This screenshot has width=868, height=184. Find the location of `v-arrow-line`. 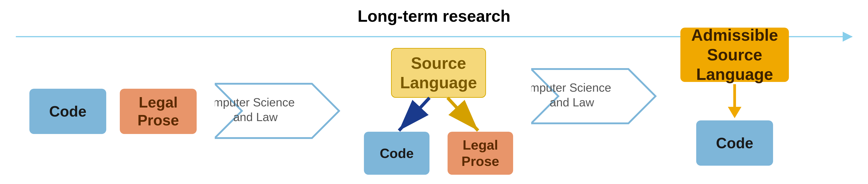

v-arrow-line is located at coordinates (735, 95).